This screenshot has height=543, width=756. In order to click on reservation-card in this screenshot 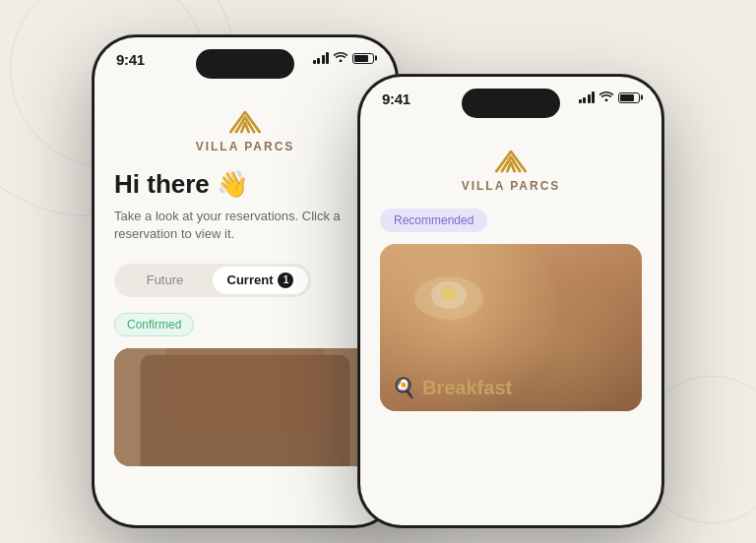, I will do `click(245, 407)`.